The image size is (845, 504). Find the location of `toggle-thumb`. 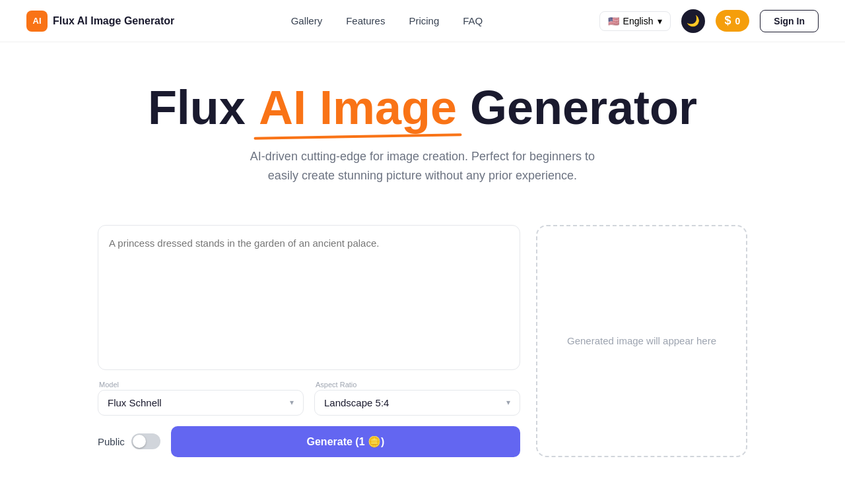

toggle-thumb is located at coordinates (139, 441).